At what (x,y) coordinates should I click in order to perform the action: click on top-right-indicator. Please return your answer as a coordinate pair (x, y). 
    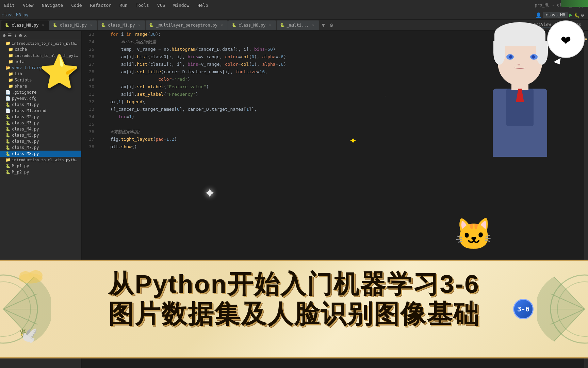
    Looking at the image, I should click on (574, 3).